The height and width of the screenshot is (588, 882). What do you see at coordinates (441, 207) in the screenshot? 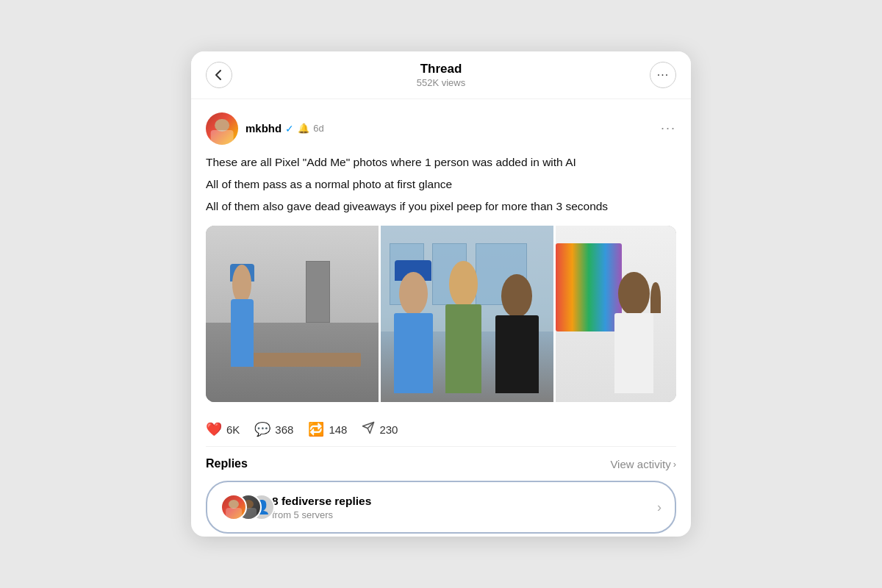
I see `post-text-line-3: All of them also gave dead giveaways if …` at bounding box center [441, 207].